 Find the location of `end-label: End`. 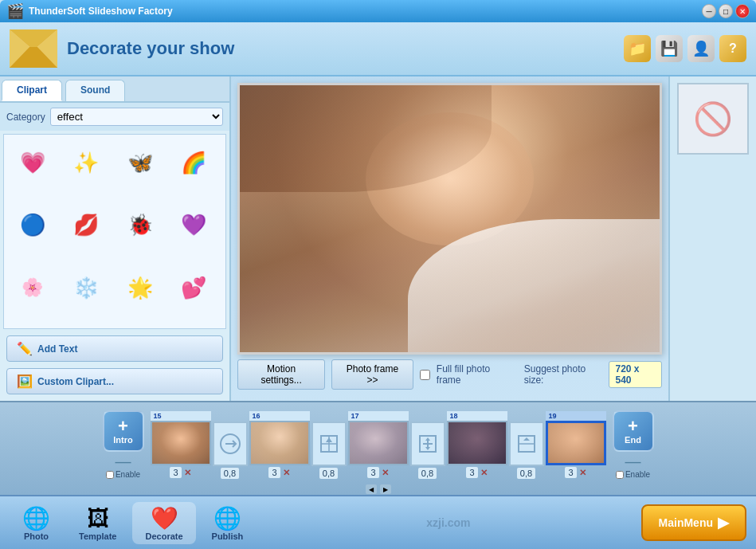

end-label: End is located at coordinates (633, 440).